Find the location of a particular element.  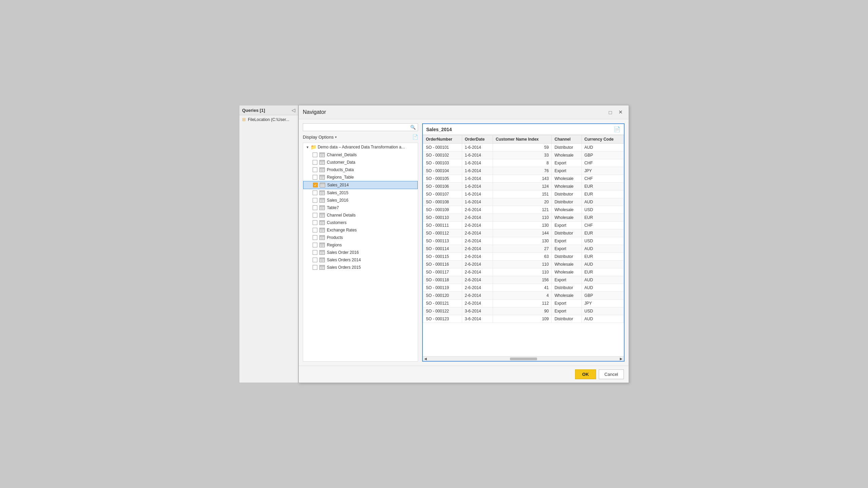

queries-collapse-button: ◁ is located at coordinates (294, 110).